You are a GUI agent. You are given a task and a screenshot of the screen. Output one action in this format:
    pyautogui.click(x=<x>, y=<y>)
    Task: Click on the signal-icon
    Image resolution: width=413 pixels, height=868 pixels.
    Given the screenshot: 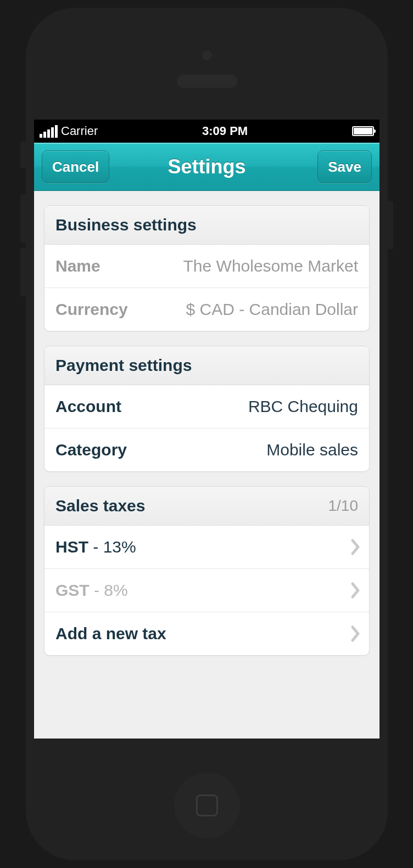 What is the action you would take?
    pyautogui.click(x=48, y=132)
    